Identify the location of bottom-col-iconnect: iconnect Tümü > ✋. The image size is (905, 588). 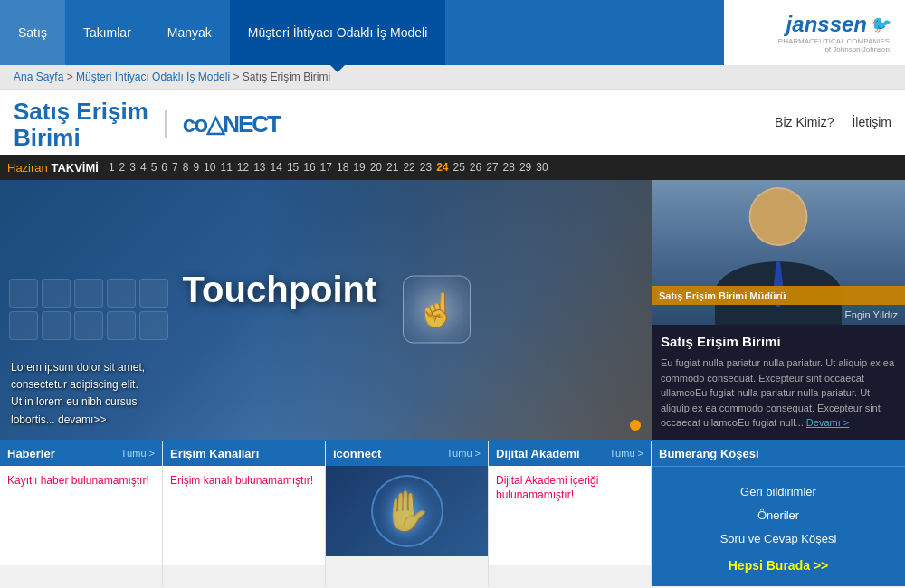
(407, 514).